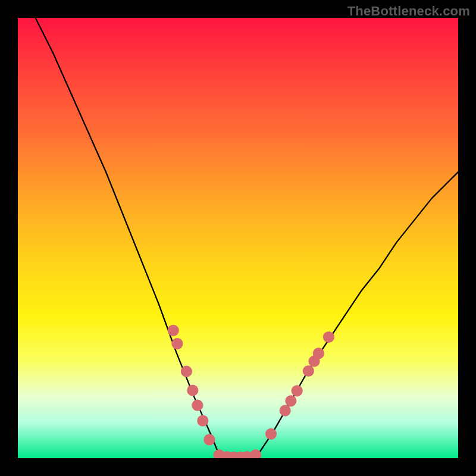  Describe the element at coordinates (409, 11) in the screenshot. I see `watermark-text: TheBottleneck.com` at that location.